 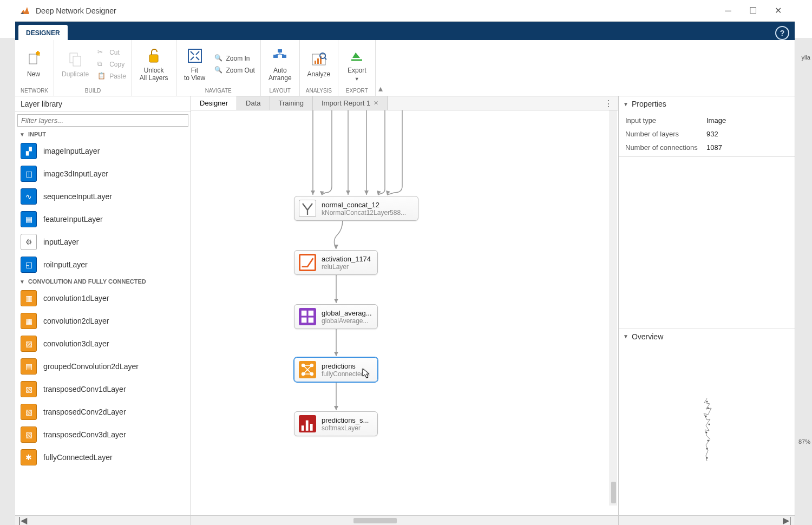 What do you see at coordinates (345, 366) in the screenshot?
I see `node-name: predictions` at bounding box center [345, 366].